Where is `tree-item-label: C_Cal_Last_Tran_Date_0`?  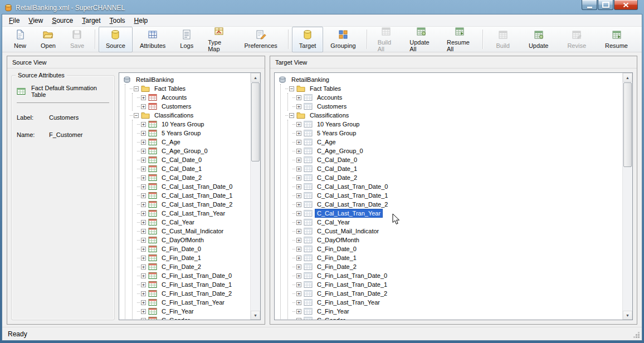 tree-item-label: C_Cal_Last_Tran_Date_0 is located at coordinates (352, 187).